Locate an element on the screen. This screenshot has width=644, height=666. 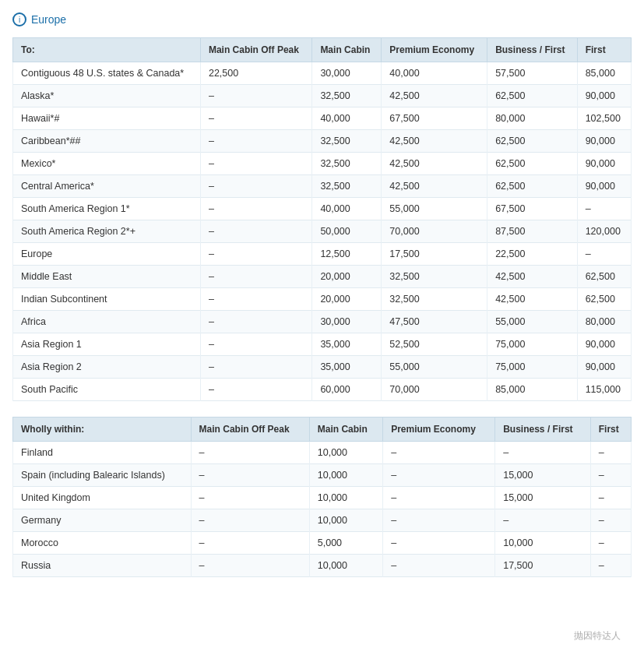
table-row: Germany–10,000––– is located at coordinates (322, 520).